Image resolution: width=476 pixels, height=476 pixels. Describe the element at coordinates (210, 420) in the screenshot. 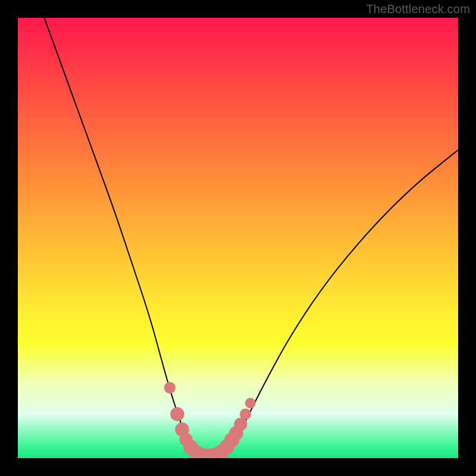

I see `marker-group` at that location.